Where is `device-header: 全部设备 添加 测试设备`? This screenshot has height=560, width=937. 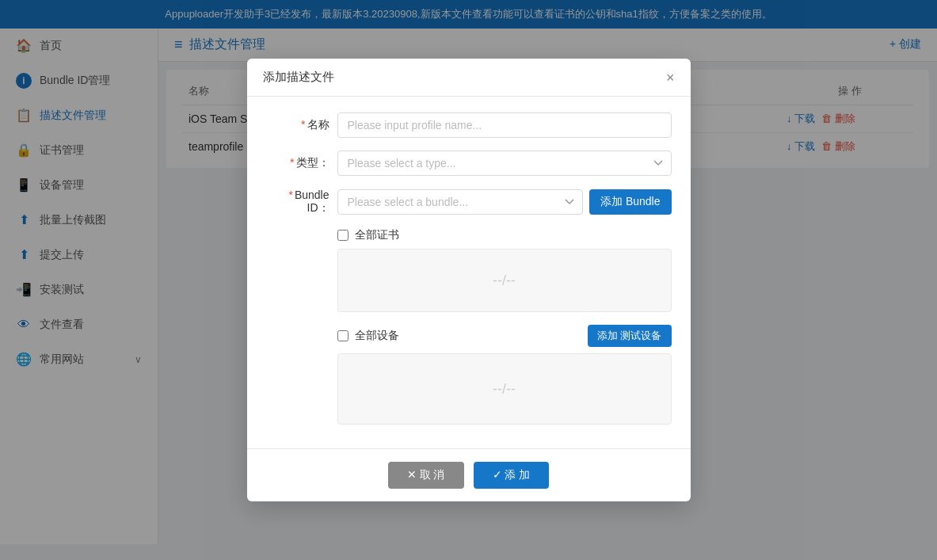
device-header: 全部设备 添加 测试设备 is located at coordinates (469, 336).